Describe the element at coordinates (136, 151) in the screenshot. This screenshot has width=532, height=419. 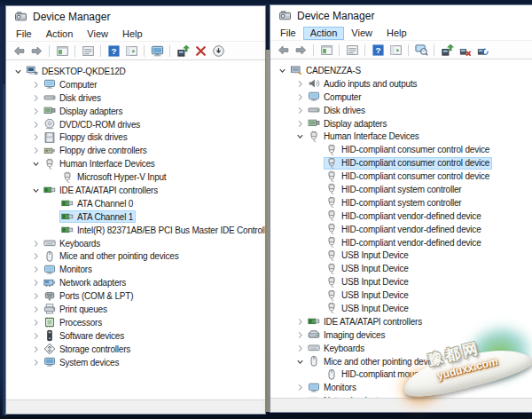
I see `tree-item: Floppy drive controllers` at that location.